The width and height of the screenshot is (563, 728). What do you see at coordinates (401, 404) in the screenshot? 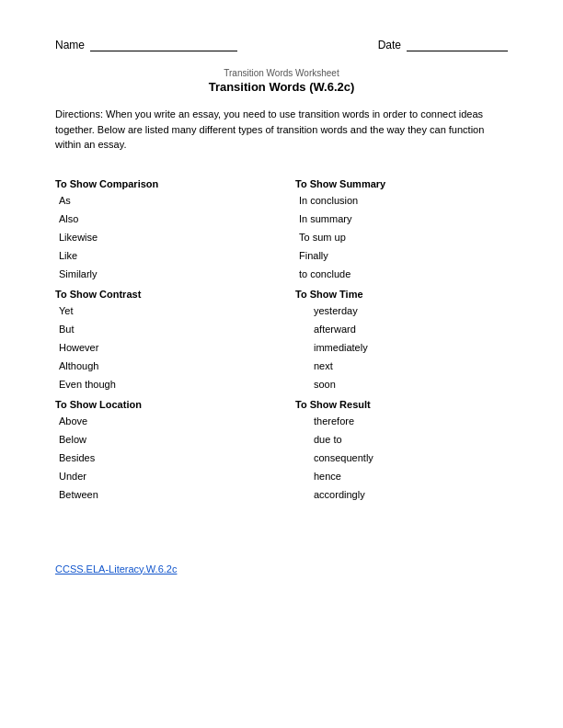
I see `right-section-header-result: To Show Result` at bounding box center [401, 404].